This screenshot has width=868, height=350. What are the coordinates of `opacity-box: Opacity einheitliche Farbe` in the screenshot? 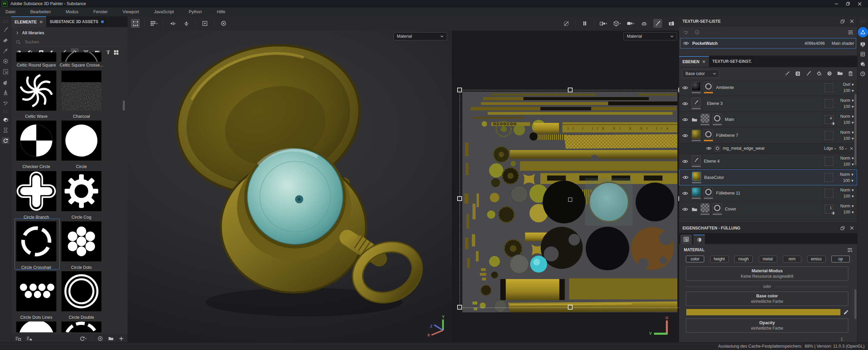 It's located at (767, 326).